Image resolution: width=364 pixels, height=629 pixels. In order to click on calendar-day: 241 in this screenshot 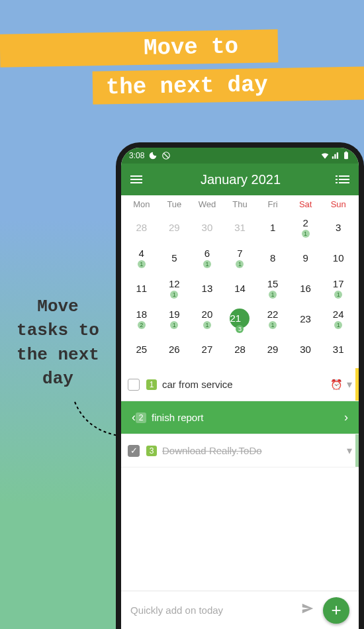, I will do `click(338, 318)`.